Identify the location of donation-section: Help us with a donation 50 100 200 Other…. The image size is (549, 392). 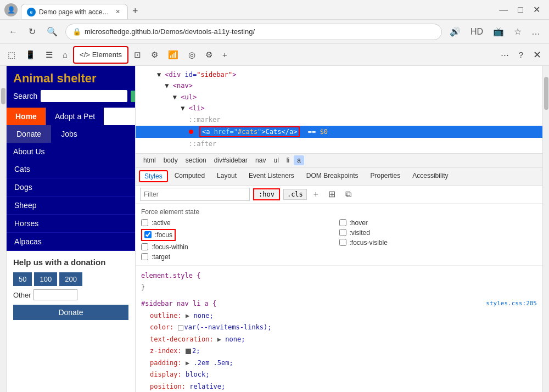
(71, 289).